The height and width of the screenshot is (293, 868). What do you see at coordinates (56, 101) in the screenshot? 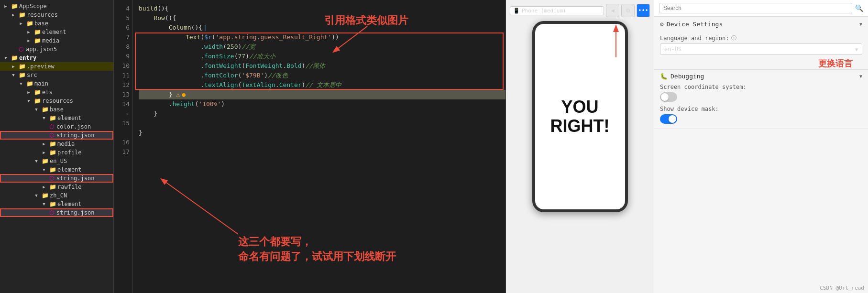
I see `sidebar-item-resources2: ▼ 📁 resources` at bounding box center [56, 101].